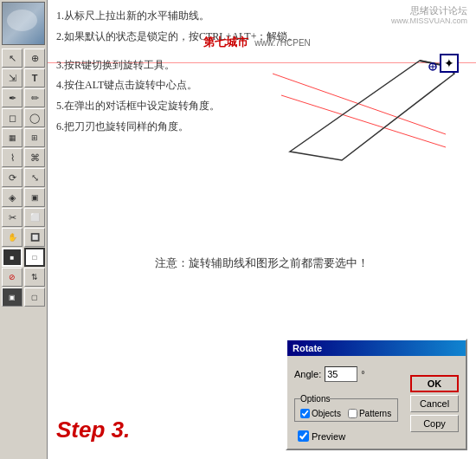  What do you see at coordinates (23, 78) in the screenshot?
I see `tool-row: ⇲ T` at bounding box center [23, 78].